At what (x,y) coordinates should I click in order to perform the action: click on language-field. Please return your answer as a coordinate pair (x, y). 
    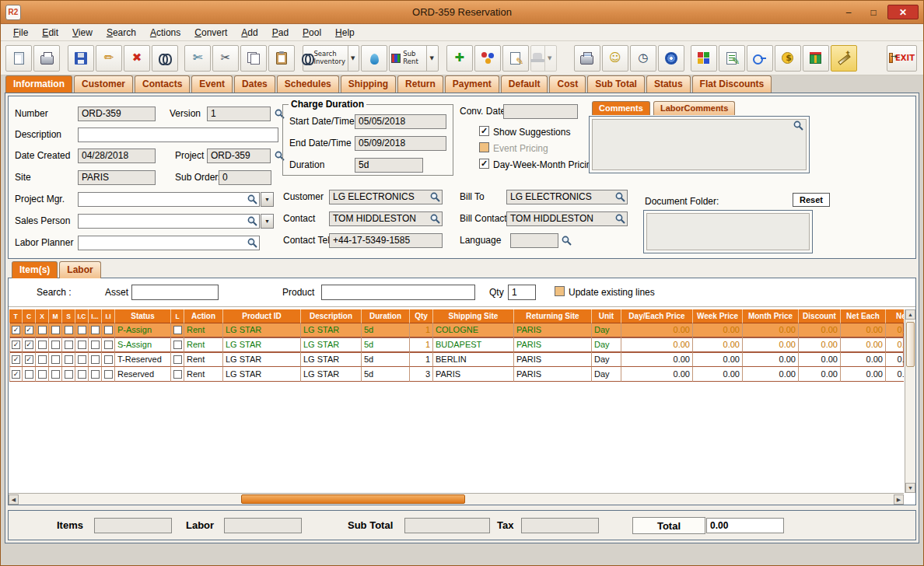
    Looking at the image, I should click on (534, 241).